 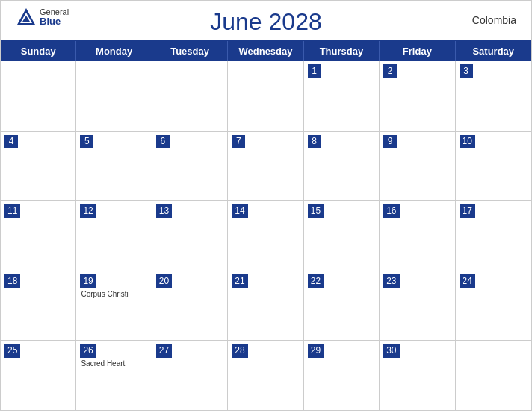 What do you see at coordinates (190, 166) in the screenshot?
I see `day-cell: 6` at bounding box center [190, 166].